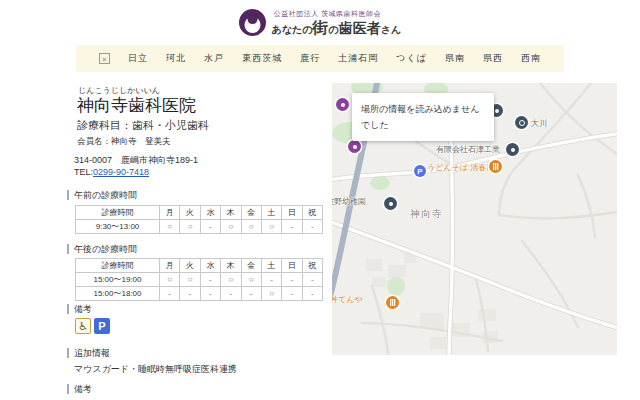 Image resolution: width=640 pixels, height=400 pixels. Describe the element at coordinates (196, 353) in the screenshot. I see `section-additional-info: 追加情報` at that location.